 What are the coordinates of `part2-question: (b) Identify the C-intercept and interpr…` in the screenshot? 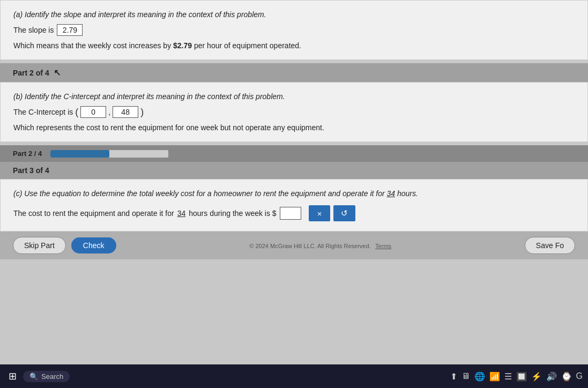 It's located at (294, 96).